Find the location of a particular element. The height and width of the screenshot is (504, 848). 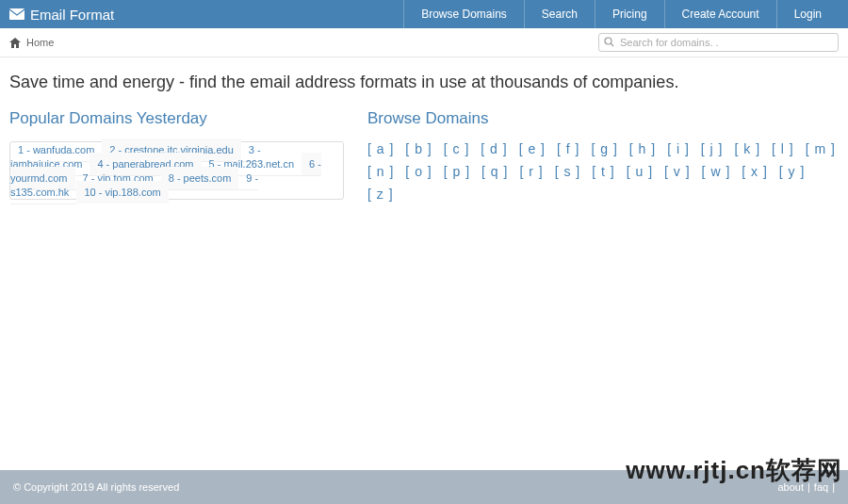

browse-title: Browse Domains is located at coordinates (603, 119).